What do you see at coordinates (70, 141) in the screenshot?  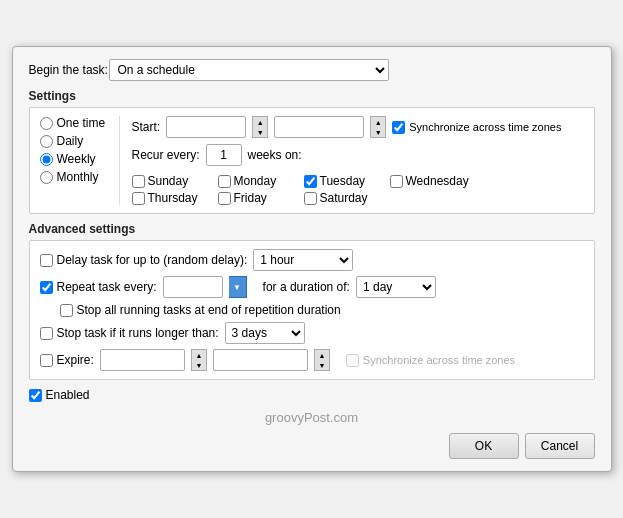 I see `radio-daily-label: Daily` at bounding box center [70, 141].